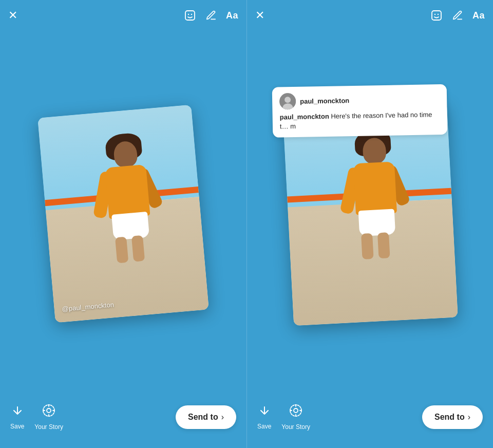 Image resolution: width=493 pixels, height=448 pixels. What do you see at coordinates (138, 249) in the screenshot?
I see `figure-leg-2-left` at bounding box center [138, 249].